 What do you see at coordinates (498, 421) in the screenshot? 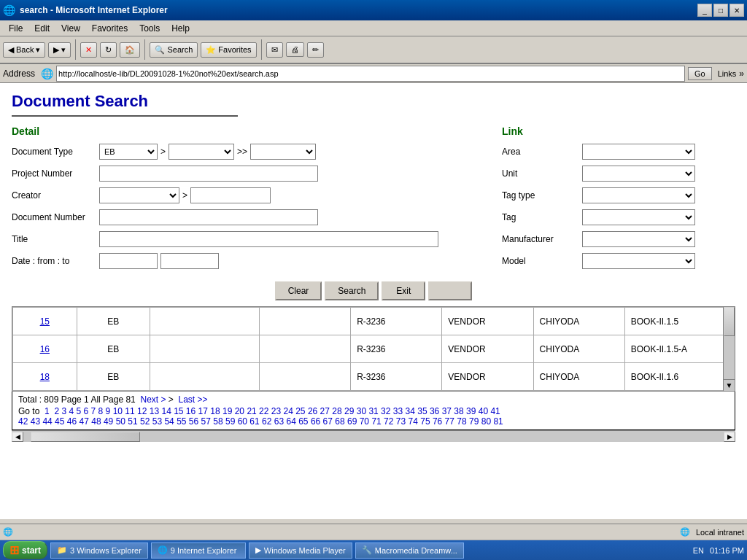
I see `page-link-81: 81` at bounding box center [498, 421].